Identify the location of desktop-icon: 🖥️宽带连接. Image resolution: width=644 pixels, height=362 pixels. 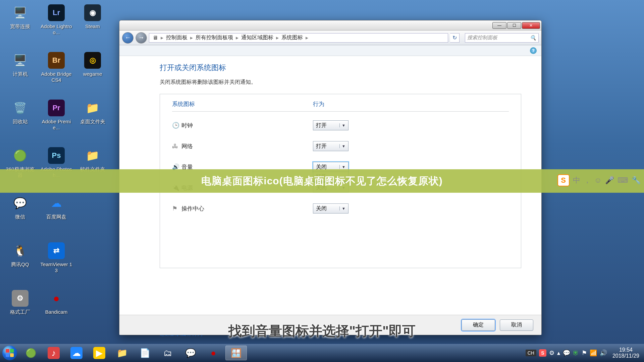
(20, 22).